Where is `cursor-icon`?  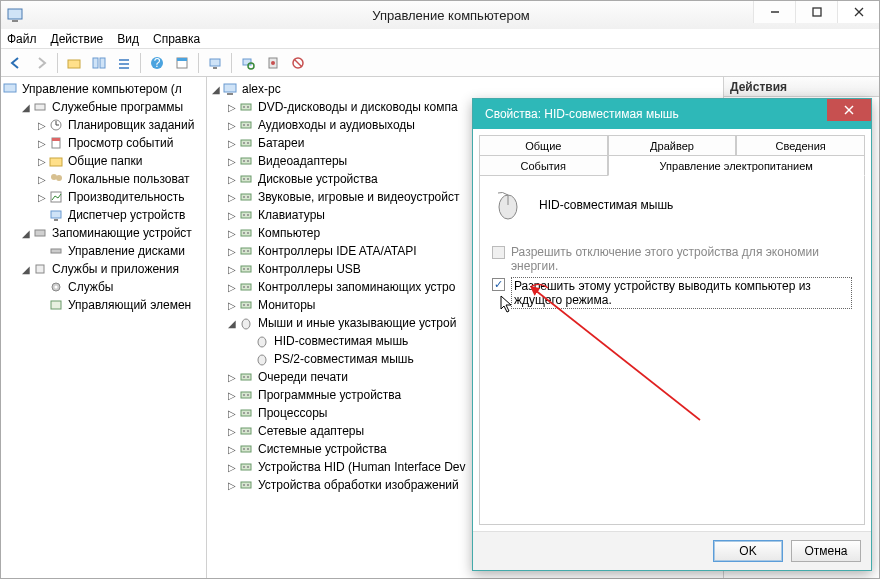 cursor-icon is located at coordinates (507, 306).